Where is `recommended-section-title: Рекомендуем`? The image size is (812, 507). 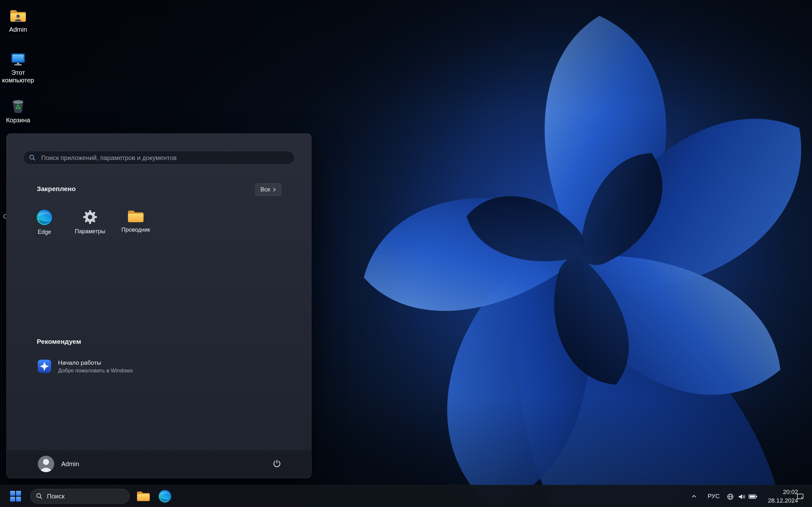
recommended-section-title: Рекомендуем is located at coordinates (59, 341).